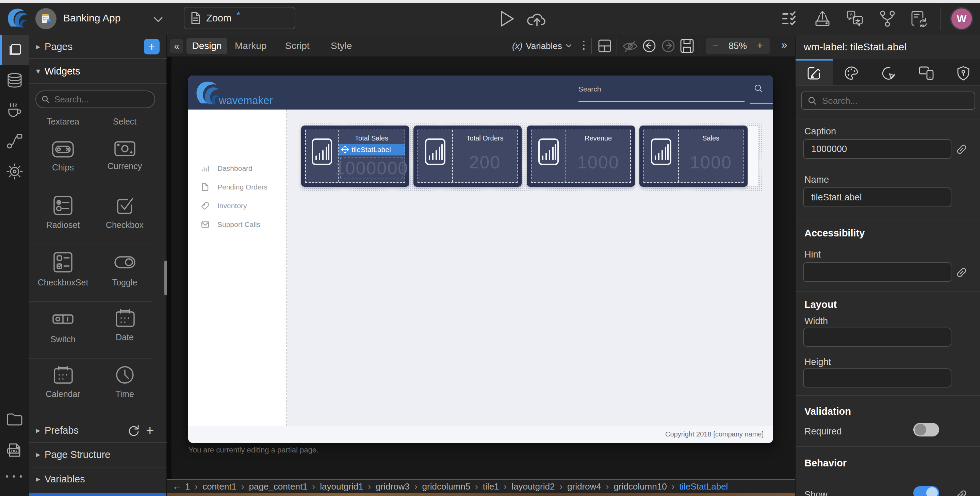 This screenshot has width=980, height=496. I want to click on widget-calendar: Calendar, so click(63, 387).